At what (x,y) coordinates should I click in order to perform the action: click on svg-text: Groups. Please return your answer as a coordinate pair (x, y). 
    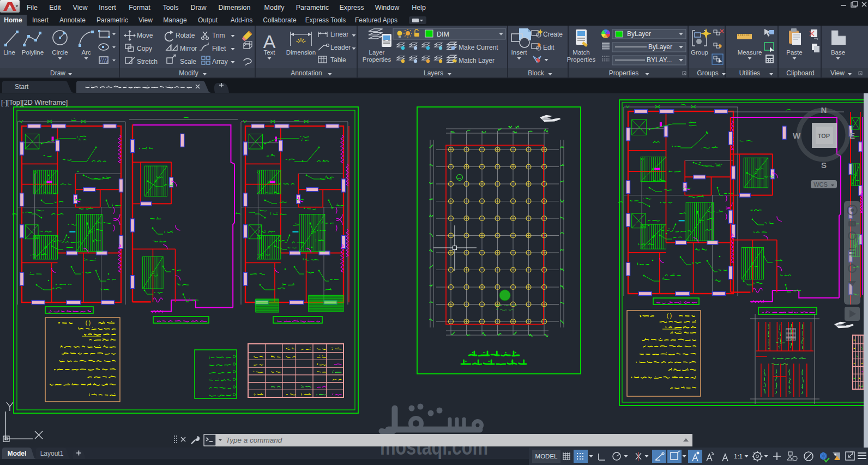
    Looking at the image, I should click on (708, 73).